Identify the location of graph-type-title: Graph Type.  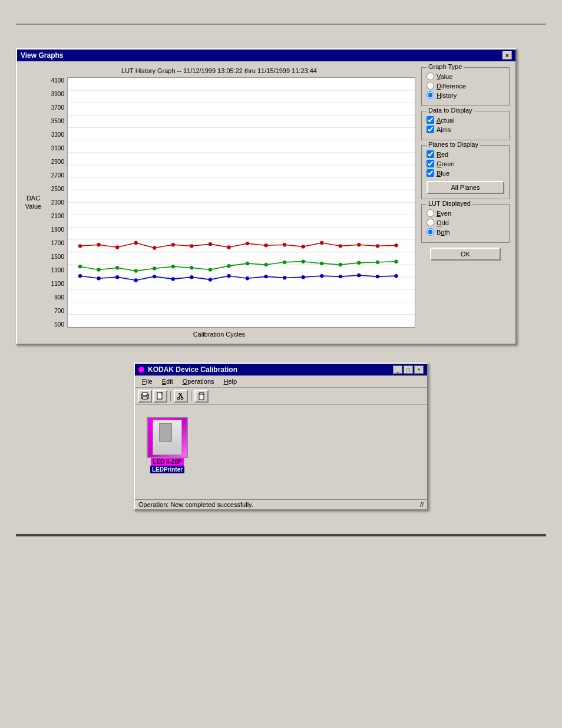
(445, 67).